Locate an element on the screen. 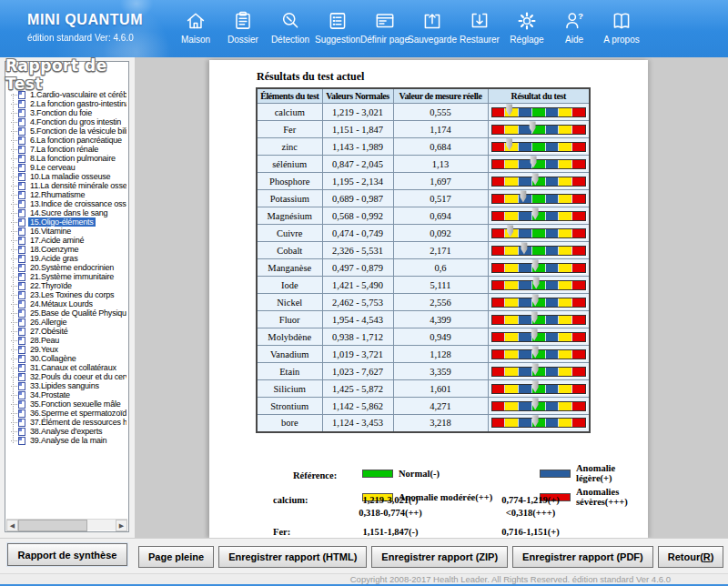 The image size is (728, 586). toolbar-item-sauvegarde: Sauvegarde is located at coordinates (432, 26).